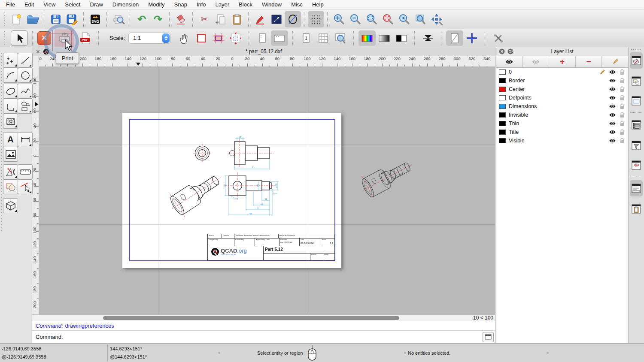  Describe the element at coordinates (49, 4) in the screenshot. I see `menu-view: View` at that location.